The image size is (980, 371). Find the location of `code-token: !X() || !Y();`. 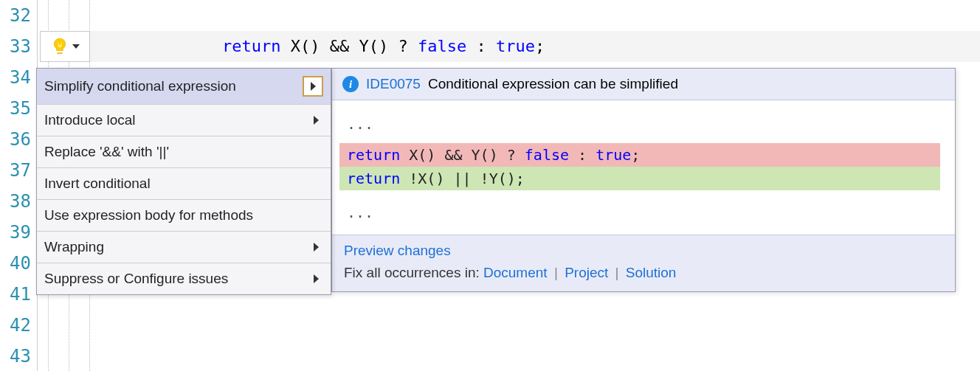

code-token: !X() || !Y(); is located at coordinates (462, 178).